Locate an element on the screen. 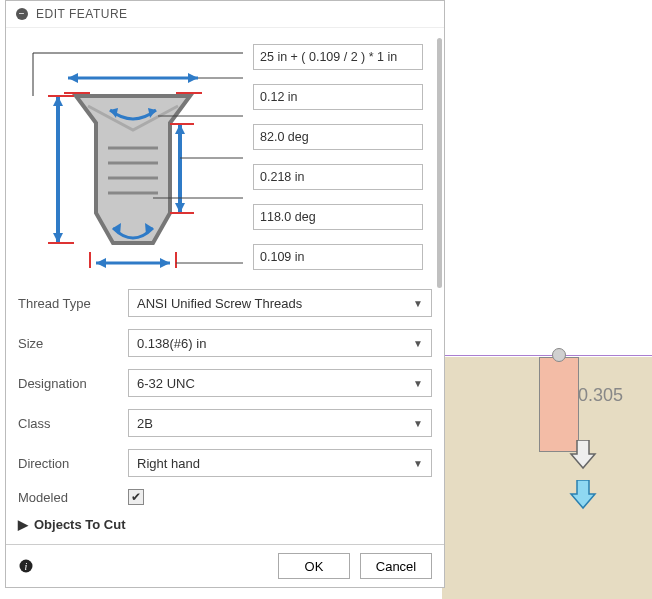  thread-type-select: ANSI Unified Screw Threads ▼ is located at coordinates (280, 303).